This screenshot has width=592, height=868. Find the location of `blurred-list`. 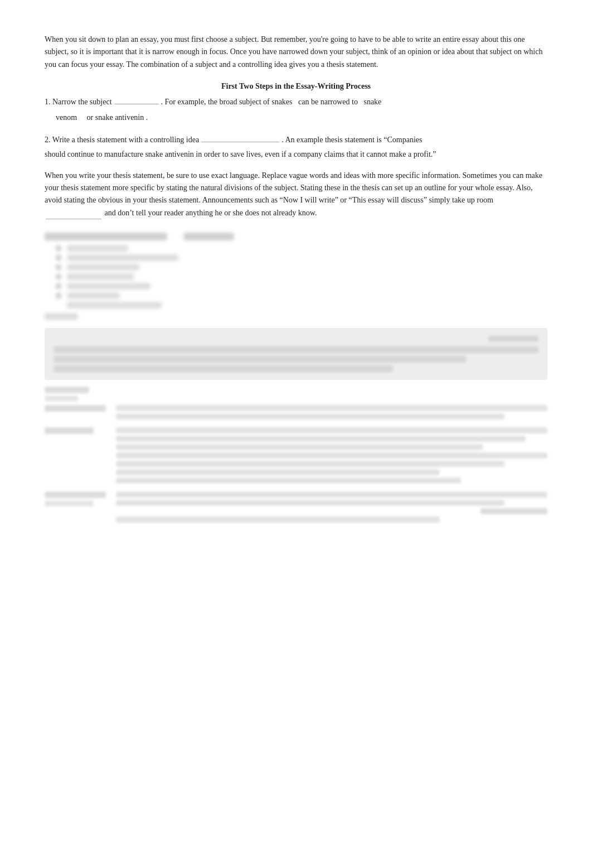

blurred-list is located at coordinates (302, 277).